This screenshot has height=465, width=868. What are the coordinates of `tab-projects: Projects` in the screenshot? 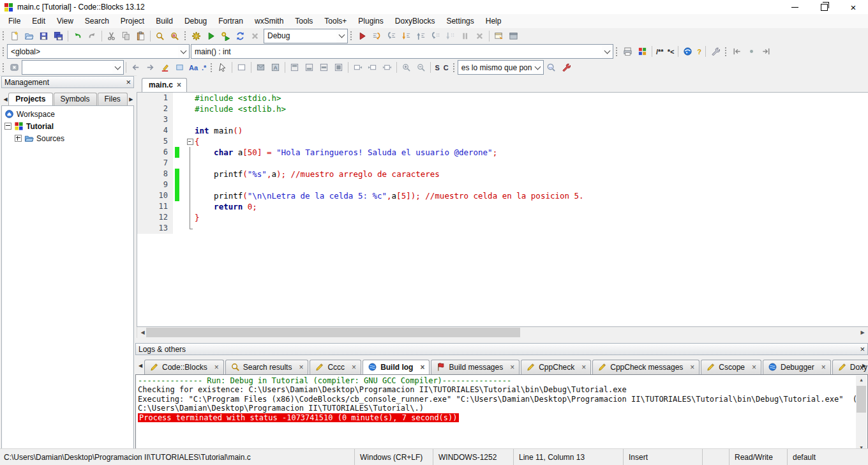 It's located at (31, 99).